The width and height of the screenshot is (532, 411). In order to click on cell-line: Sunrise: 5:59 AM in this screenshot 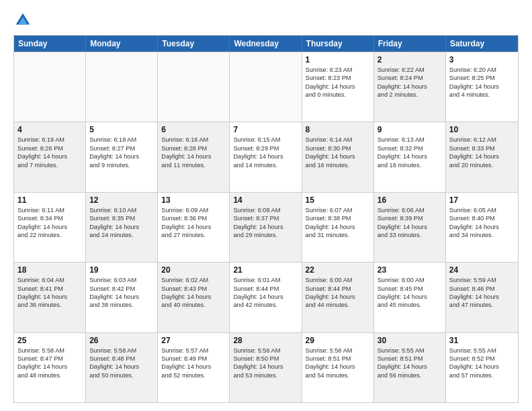, I will do `click(482, 280)`.